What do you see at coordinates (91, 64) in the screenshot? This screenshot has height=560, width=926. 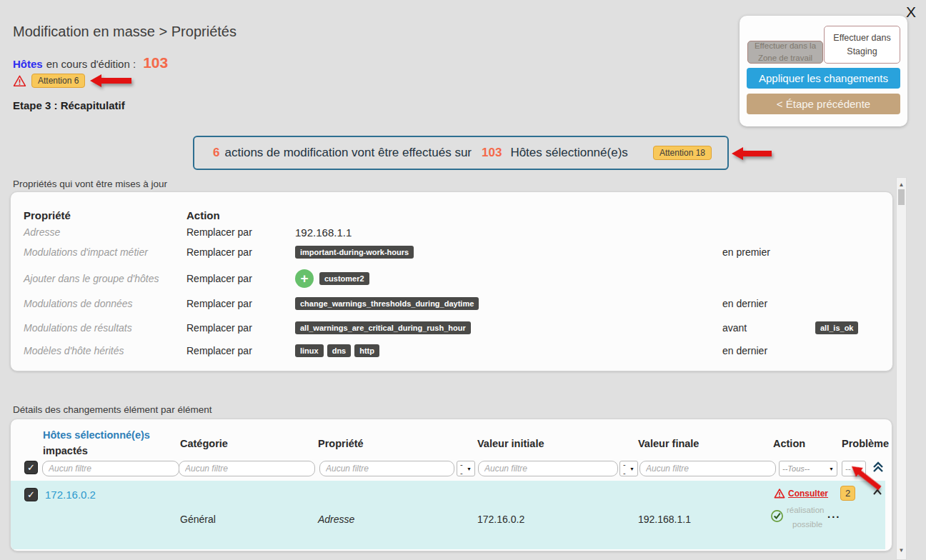 I see `hosts-edit-text: en cours d'édition :` at bounding box center [91, 64].